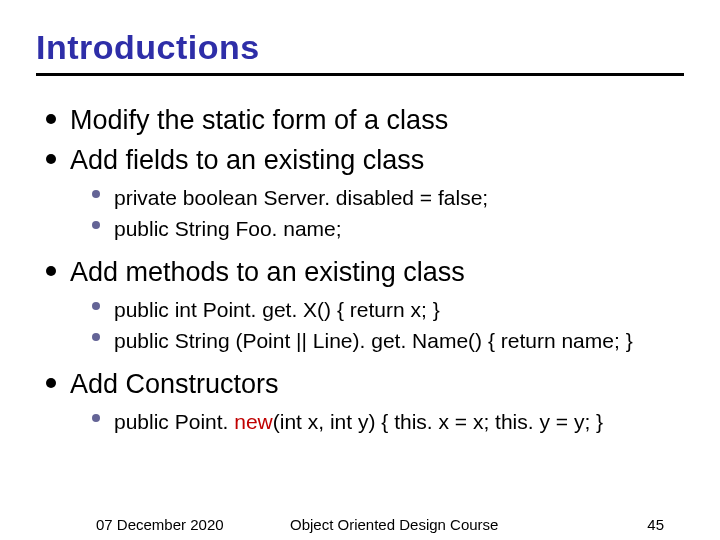 The width and height of the screenshot is (720, 540). Describe the element at coordinates (388, 422) in the screenshot. I see `sub-bullet-list: public Point. new(int x, int y) { this. …` at that location.